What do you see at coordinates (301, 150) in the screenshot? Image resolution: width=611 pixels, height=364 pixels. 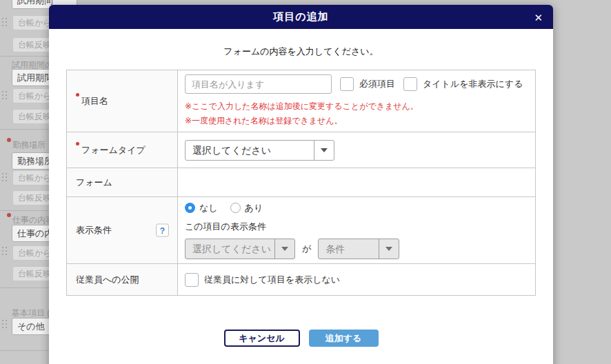 I see `row-form-type: フォームタイプ 選択してください` at bounding box center [301, 150].